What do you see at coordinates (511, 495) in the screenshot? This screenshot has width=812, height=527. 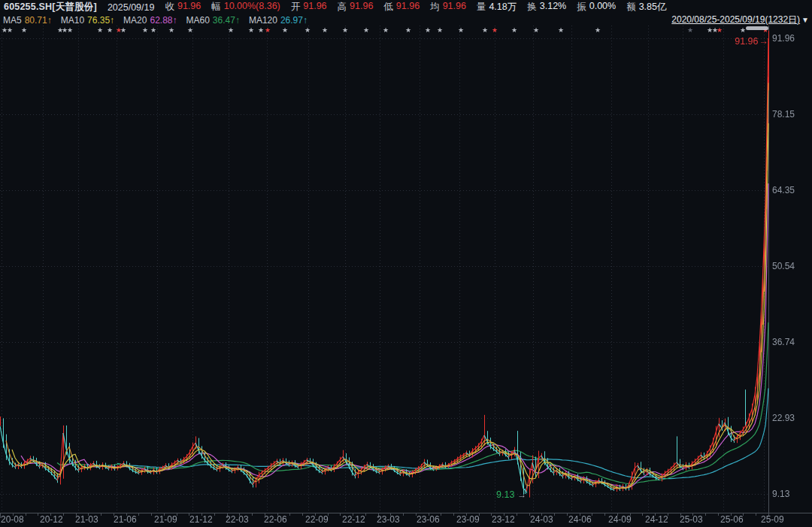 I see `lowest-price-tag: 9.13 →` at bounding box center [511, 495].